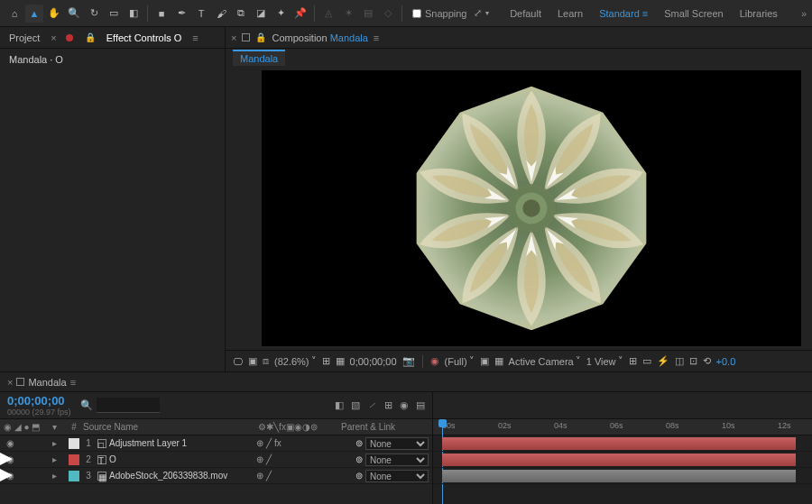  What do you see at coordinates (261, 14) in the screenshot?
I see `eraser-tool-icon: ◪` at bounding box center [261, 14].